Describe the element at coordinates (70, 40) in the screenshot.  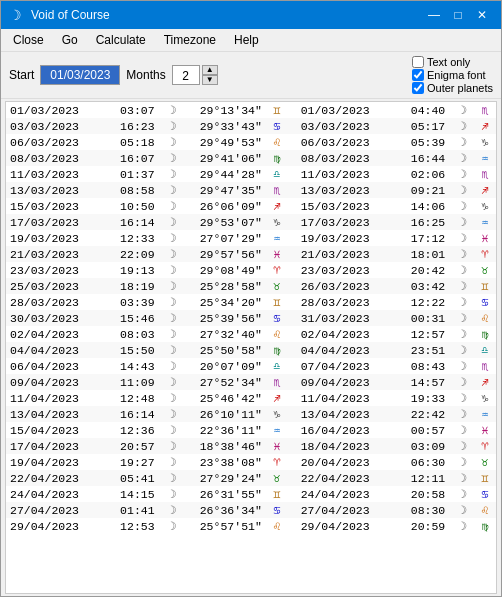
I see `menu-go: Go` at that location.